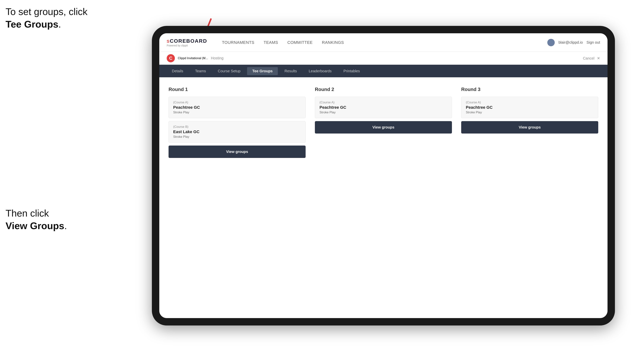  Describe the element at coordinates (384, 127) in the screenshot. I see `round-2-view-groups-button: View groups` at that location.